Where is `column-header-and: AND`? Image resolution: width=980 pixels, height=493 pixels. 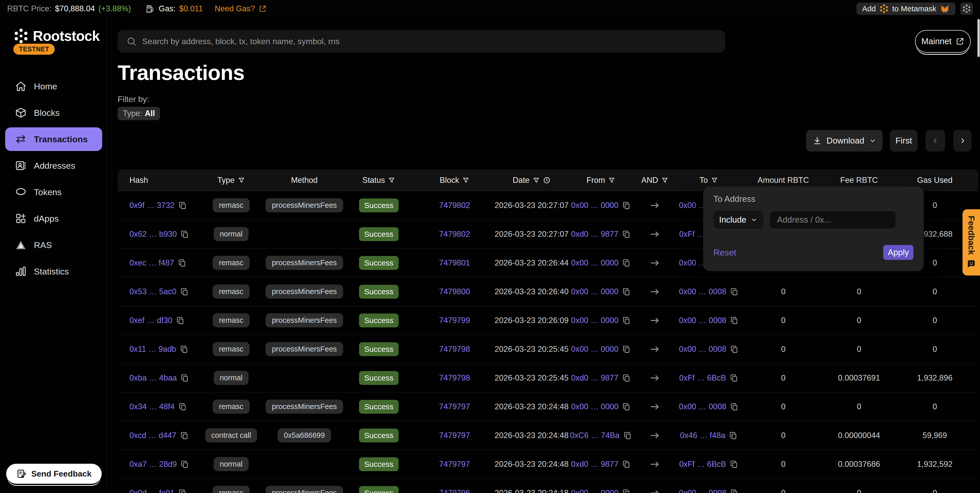
column-header-and: AND is located at coordinates (655, 180).